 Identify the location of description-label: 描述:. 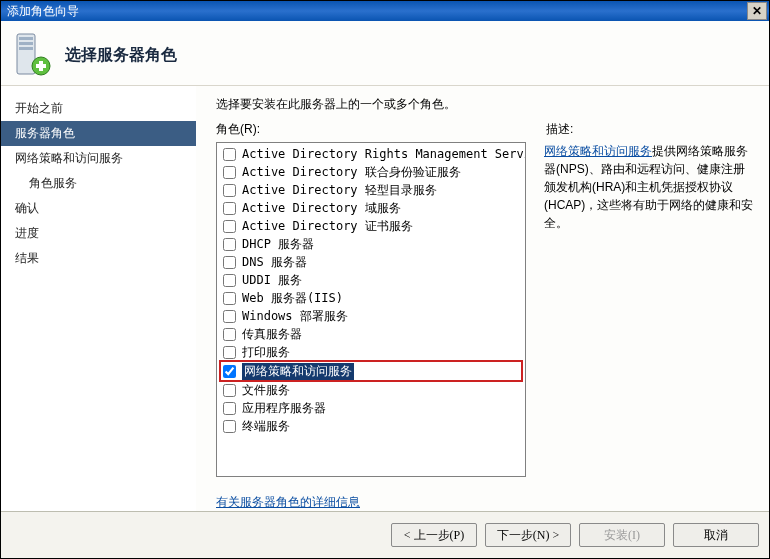
(654, 130).